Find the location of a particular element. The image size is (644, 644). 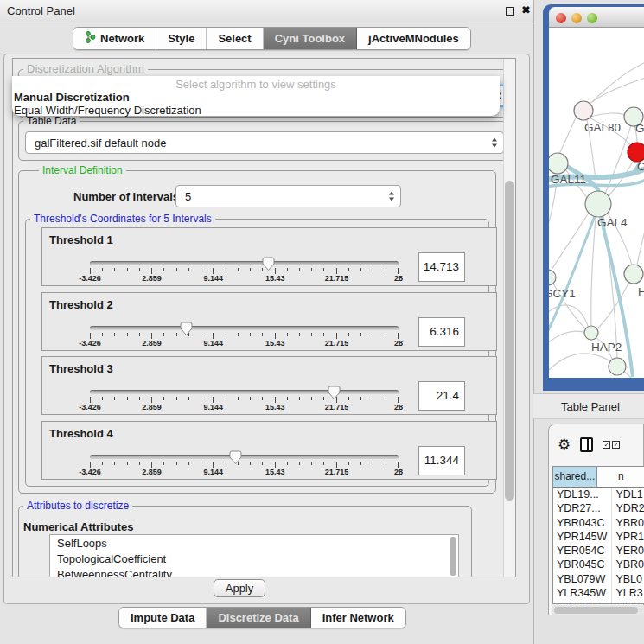

threshold-panel-2: Threshold 2-3.4262.8599.14415.4321.71528… is located at coordinates (270, 322).